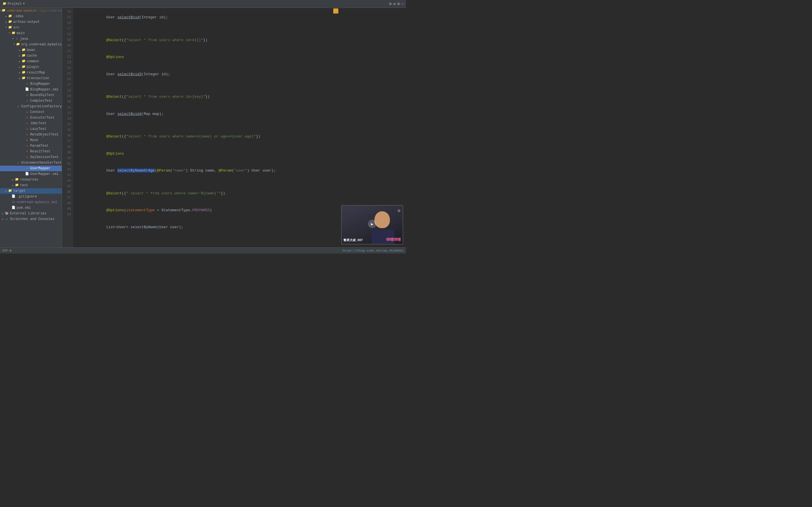 The image size is (812, 507). Describe the element at coordinates (399, 4) in the screenshot. I see `gear-icon: ⚙` at that location.